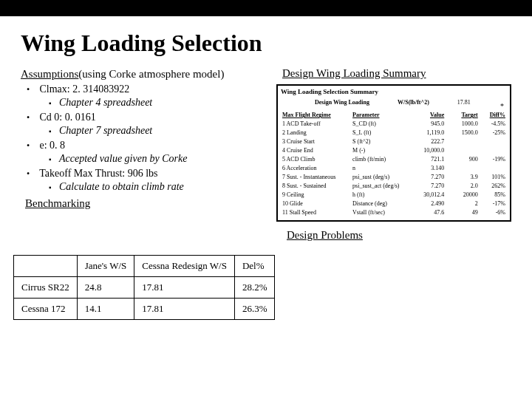 The image size is (532, 399). I want to click on wls-cell: S_L (ft), so click(381, 133).